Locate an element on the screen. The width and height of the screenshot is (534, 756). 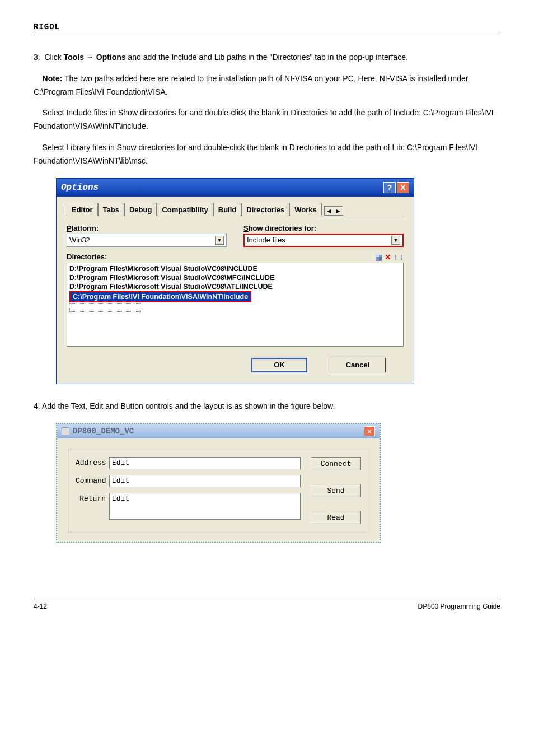
platform-label: Platform: is located at coordinates (147, 228).